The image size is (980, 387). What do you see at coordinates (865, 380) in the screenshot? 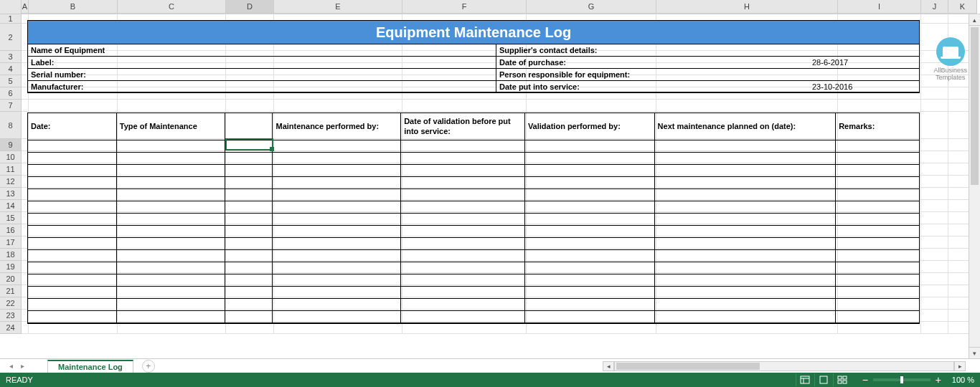
I see `zoom-out-button: −` at bounding box center [865, 380].